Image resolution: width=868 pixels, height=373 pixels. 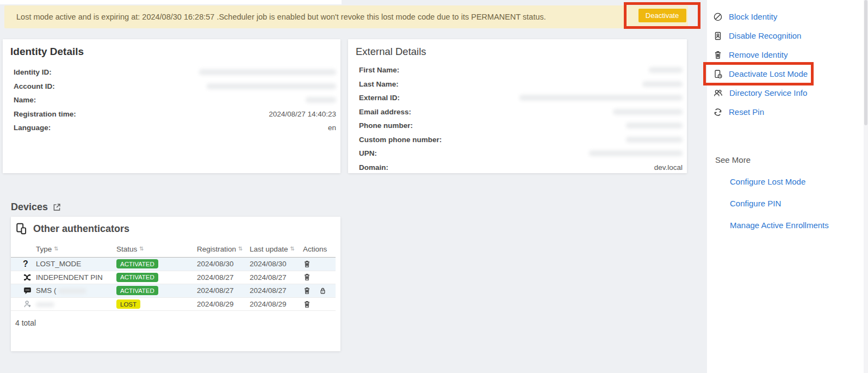 What do you see at coordinates (173, 305) in the screenshot?
I see `table-row-lost-device: LOST 2024/08/29 2024/08/29` at bounding box center [173, 305].